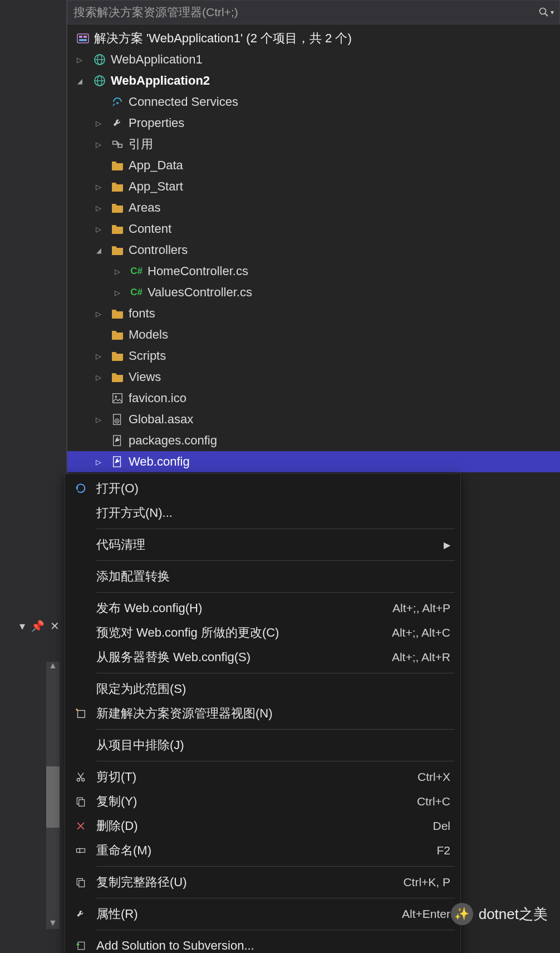  I want to click on menu-label: 剪切(T), so click(257, 777).